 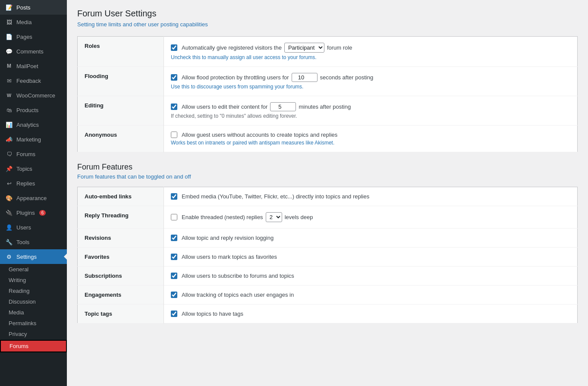 What do you see at coordinates (9, 154) in the screenshot?
I see `forums-icon: 🗨` at bounding box center [9, 154].